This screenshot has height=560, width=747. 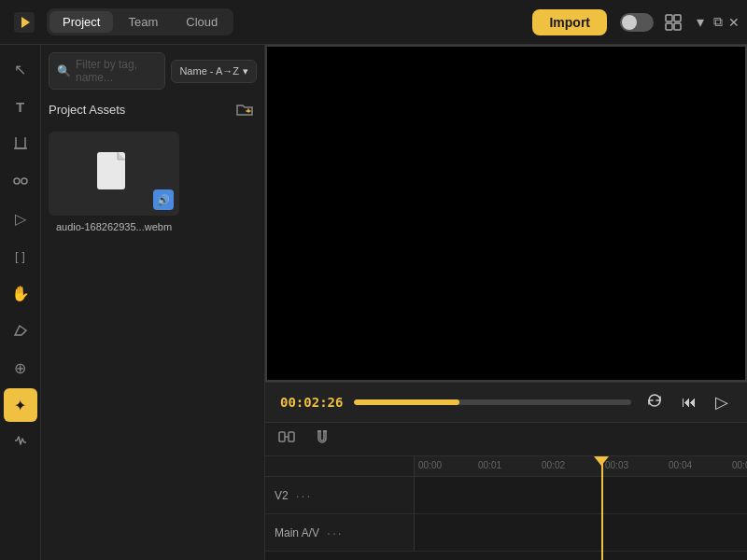 What do you see at coordinates (153, 71) in the screenshot?
I see `search-area: 🔍 Filter by tag, name... Name - A→Z ▾` at bounding box center [153, 71].